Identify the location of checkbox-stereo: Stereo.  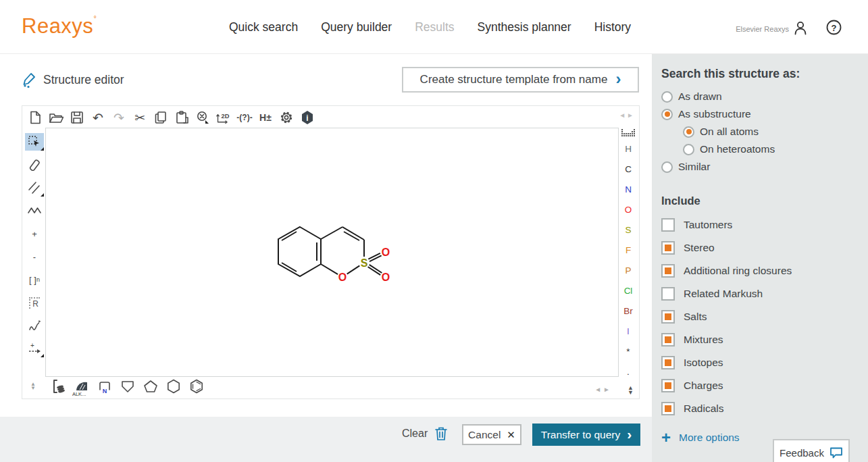
(727, 248).